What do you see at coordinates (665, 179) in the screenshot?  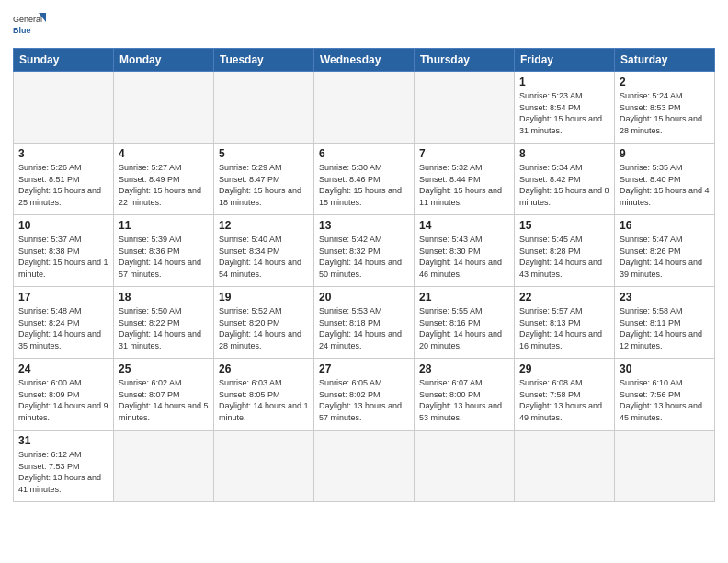 I see `calendar-cell: 9Sunrise: 5:35 AM Sunset: 8:40 PM Daylig…` at bounding box center [665, 179].